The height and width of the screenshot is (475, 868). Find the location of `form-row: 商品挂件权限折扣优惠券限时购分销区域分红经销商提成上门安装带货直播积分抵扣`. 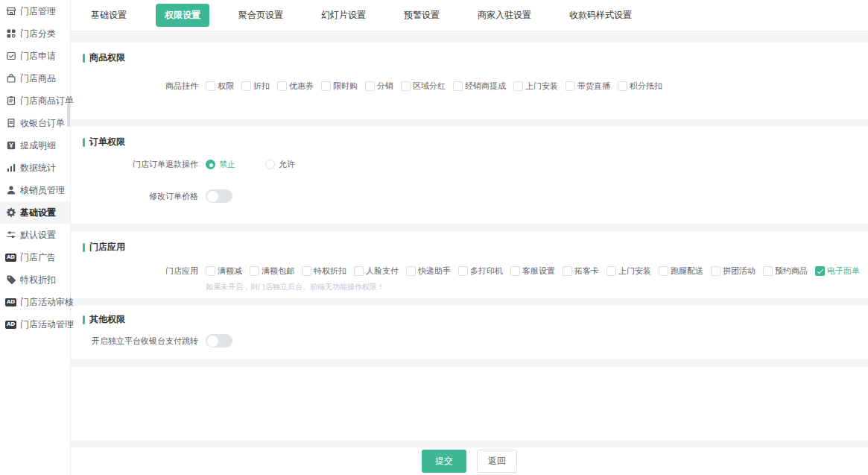

form-row: 商品挂件权限折扣优惠券限时购分销区域分红经销商提成上门安装带货直播积分抵扣 is located at coordinates (469, 86).